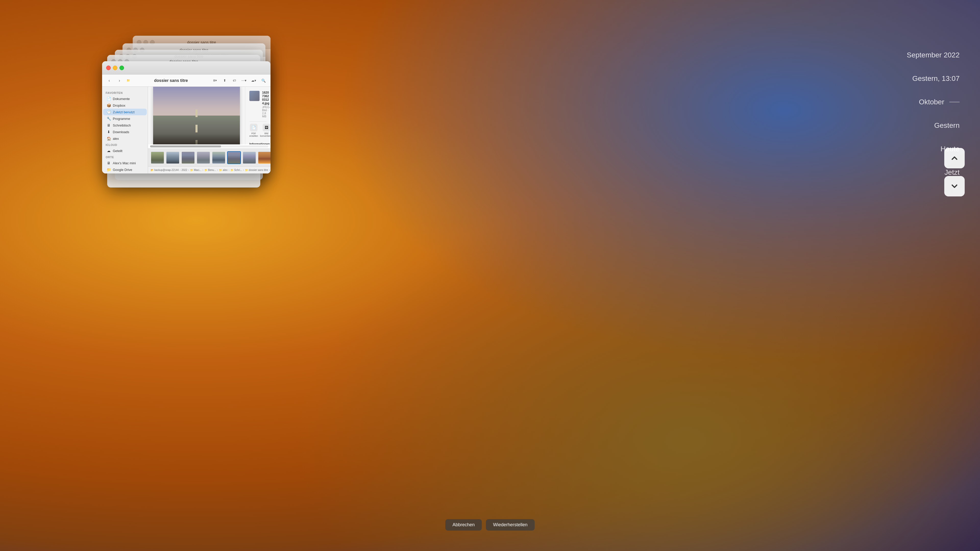 Image resolution: width=980 pixels, height=551 pixels. I want to click on toolbar-actions: ⊞▾ ⬆ 🏷 ⋯▾ ☁▾ 🔍, so click(239, 81).